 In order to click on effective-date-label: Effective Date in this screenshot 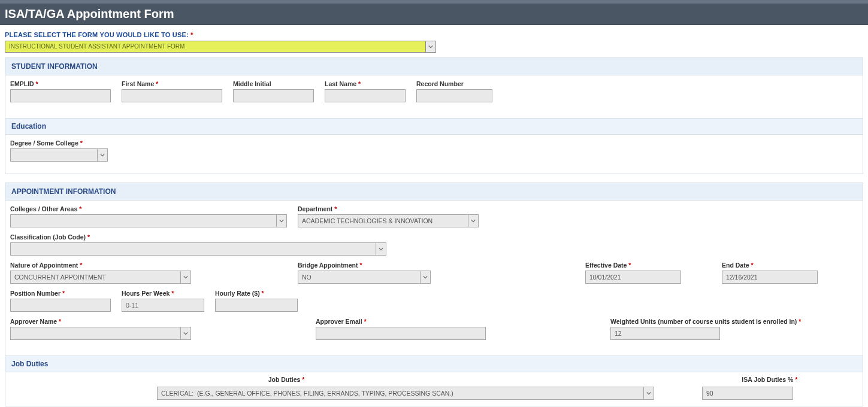, I will do `click(606, 265)`.